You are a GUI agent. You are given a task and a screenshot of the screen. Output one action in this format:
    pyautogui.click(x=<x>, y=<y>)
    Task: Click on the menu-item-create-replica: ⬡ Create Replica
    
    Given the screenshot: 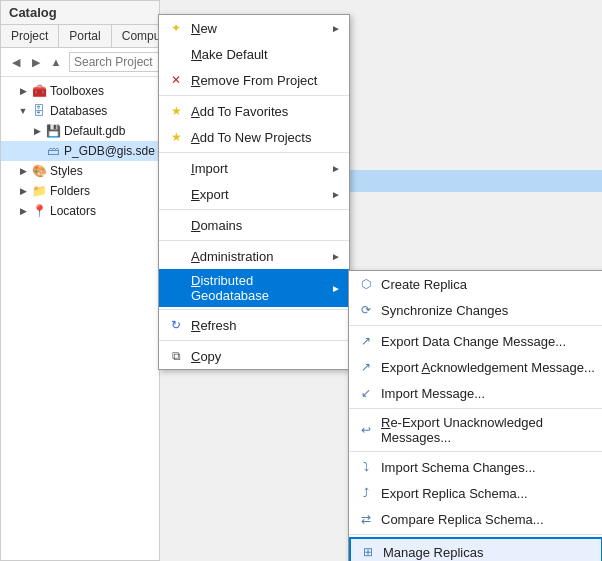 What is the action you would take?
    pyautogui.click(x=476, y=284)
    